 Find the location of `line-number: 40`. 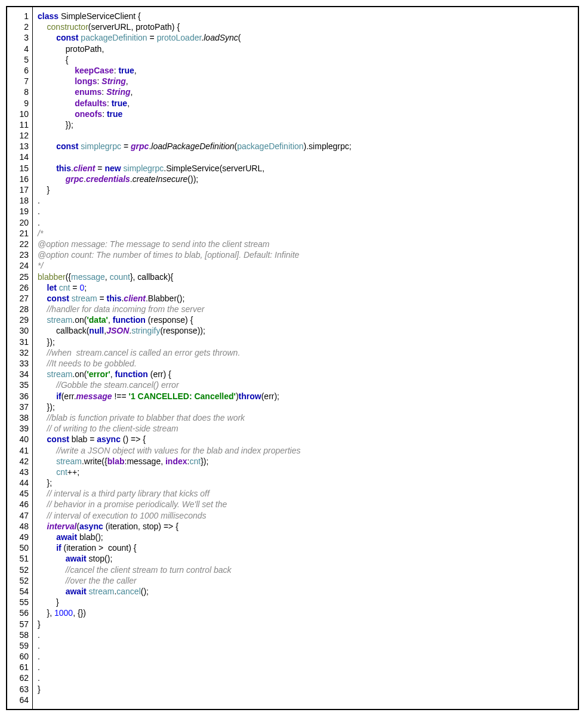

line-number: 40 is located at coordinates (18, 439).